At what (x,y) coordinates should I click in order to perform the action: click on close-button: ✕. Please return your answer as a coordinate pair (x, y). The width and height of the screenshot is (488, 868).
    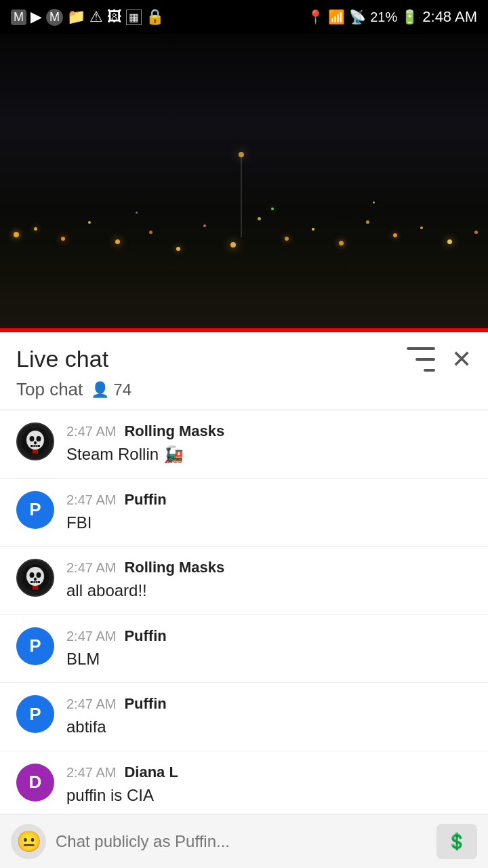
    Looking at the image, I should click on (462, 359).